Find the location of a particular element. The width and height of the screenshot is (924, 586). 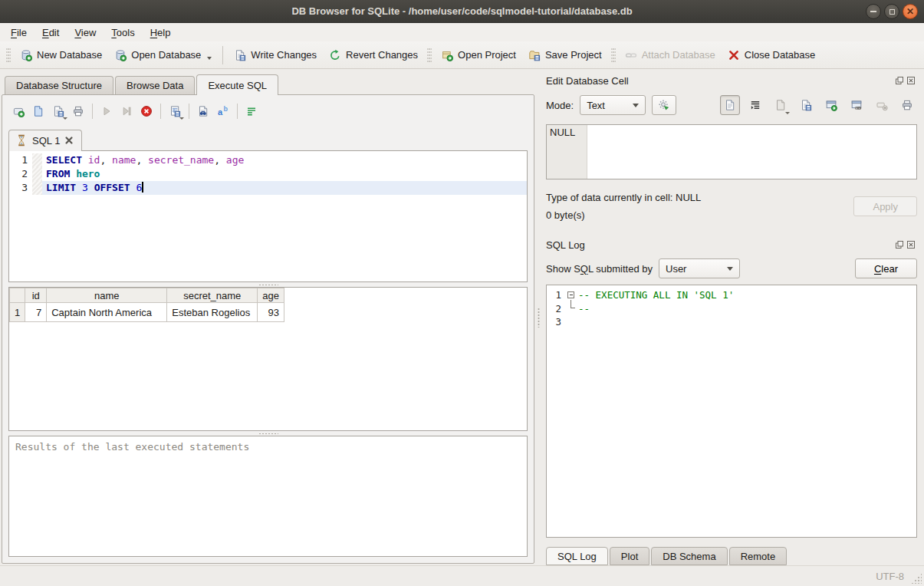

open-sql-file-icon is located at coordinates (38, 111).